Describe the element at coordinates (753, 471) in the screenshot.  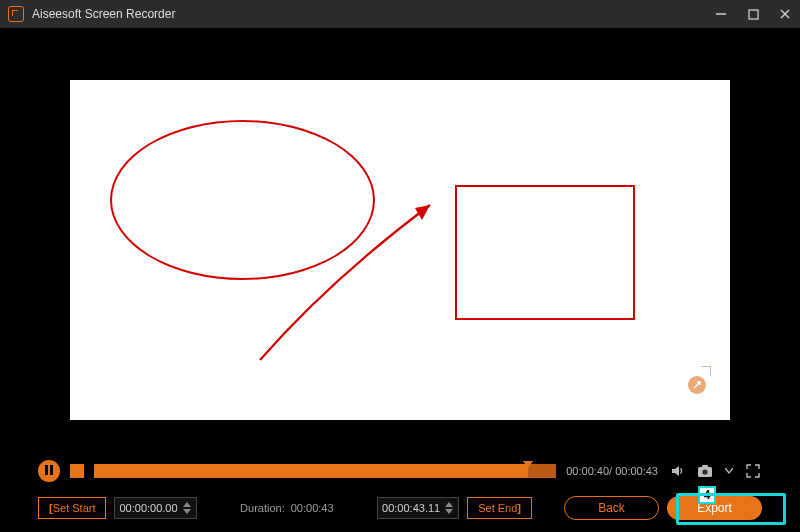
I see `fullscreen-icon` at that location.